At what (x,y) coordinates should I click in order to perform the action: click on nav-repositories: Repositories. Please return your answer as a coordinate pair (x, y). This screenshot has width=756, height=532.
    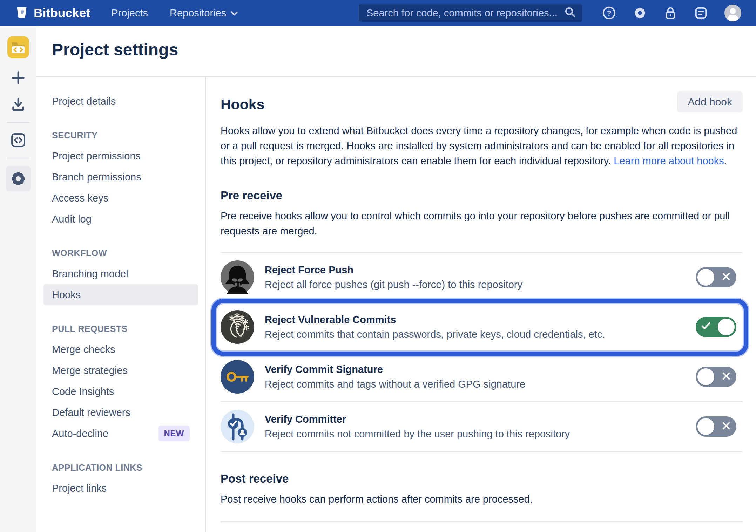
    Looking at the image, I should click on (204, 13).